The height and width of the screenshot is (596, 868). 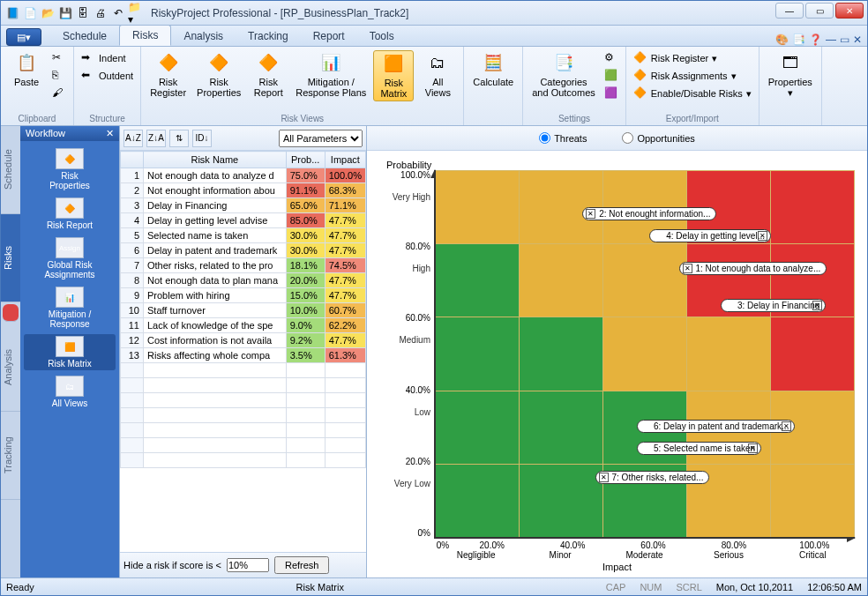 What do you see at coordinates (710, 236) in the screenshot?
I see `risk-callout: ✕4: Delay in getting level...` at bounding box center [710, 236].